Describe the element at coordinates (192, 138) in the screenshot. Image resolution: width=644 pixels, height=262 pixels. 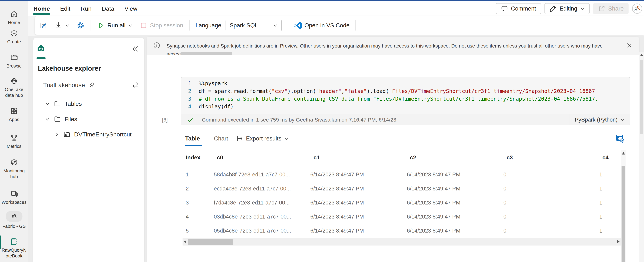
I see `tab-table: Table` at that location.